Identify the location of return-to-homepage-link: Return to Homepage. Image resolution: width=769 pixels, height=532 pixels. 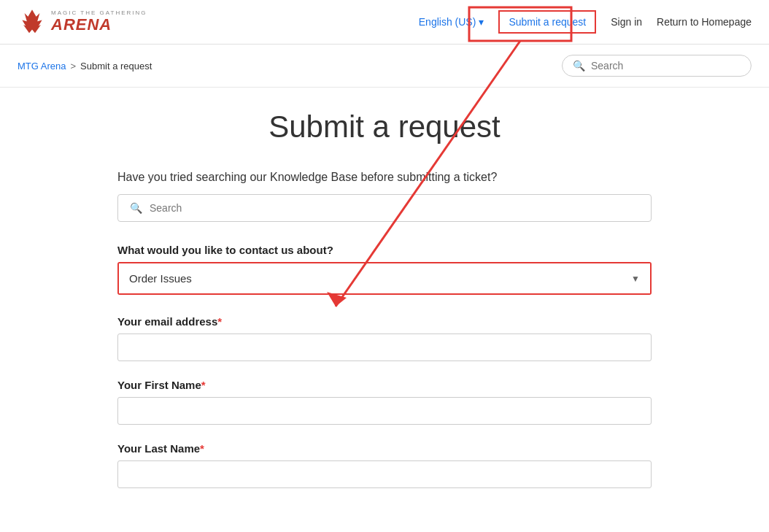
(704, 22).